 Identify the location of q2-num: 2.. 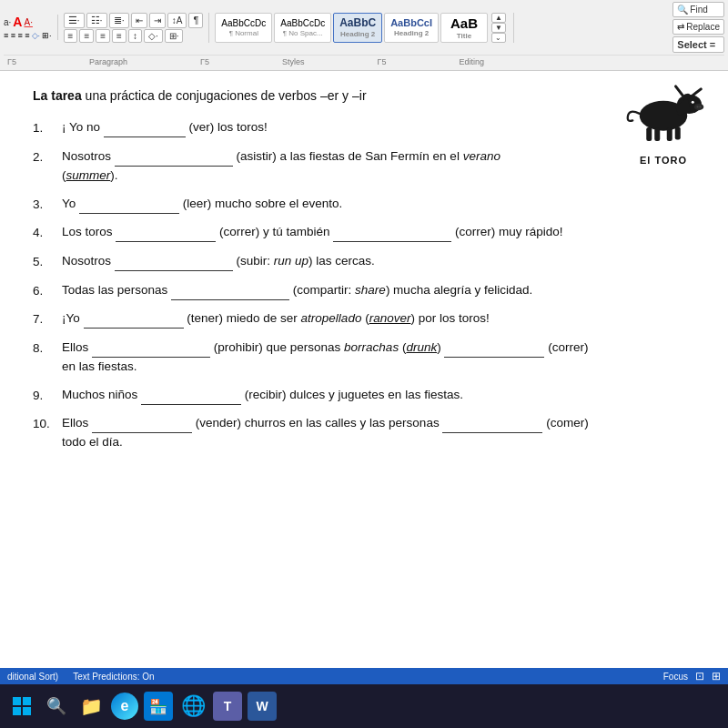
(44, 157).